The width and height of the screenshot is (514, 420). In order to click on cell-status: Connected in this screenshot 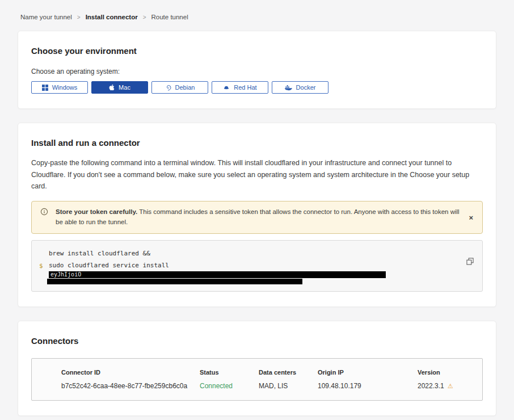, I will do `click(229, 386)`.